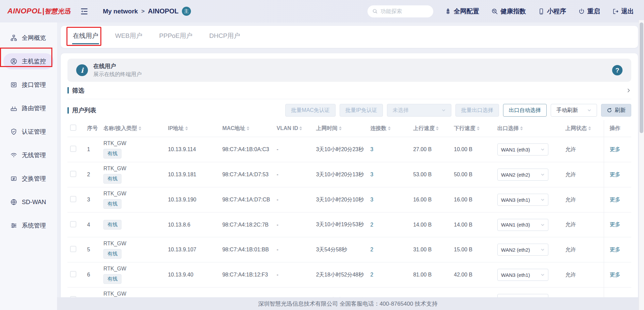  Describe the element at coordinates (529, 225) in the screenshot. I see `cell-egress: WAN1 (eth3)` at that location.